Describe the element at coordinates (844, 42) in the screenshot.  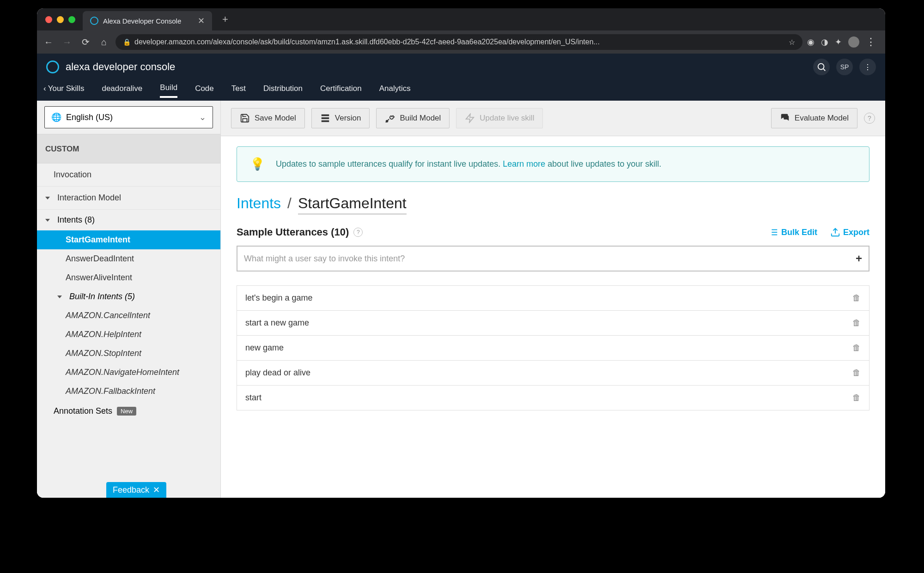
I see `browser-extensions: ◉ ◑ ✦ ⋮` at that location.